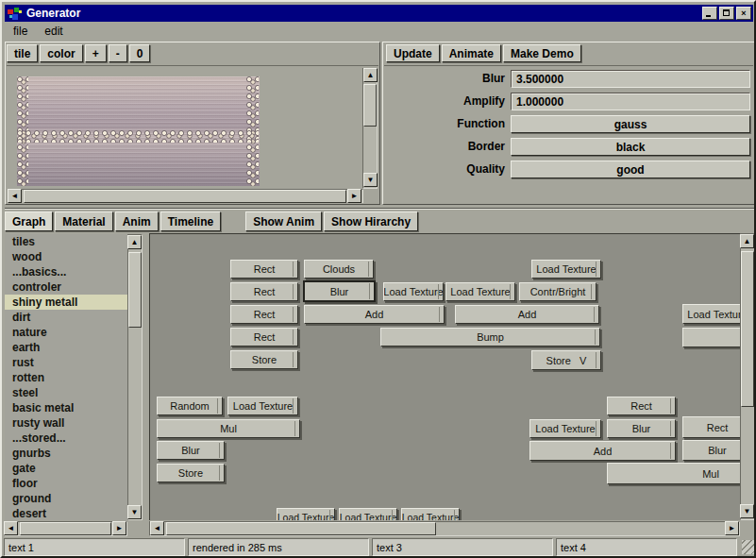 This screenshot has width=756, height=558. I want to click on graph-node-bump: Bump, so click(491, 337).